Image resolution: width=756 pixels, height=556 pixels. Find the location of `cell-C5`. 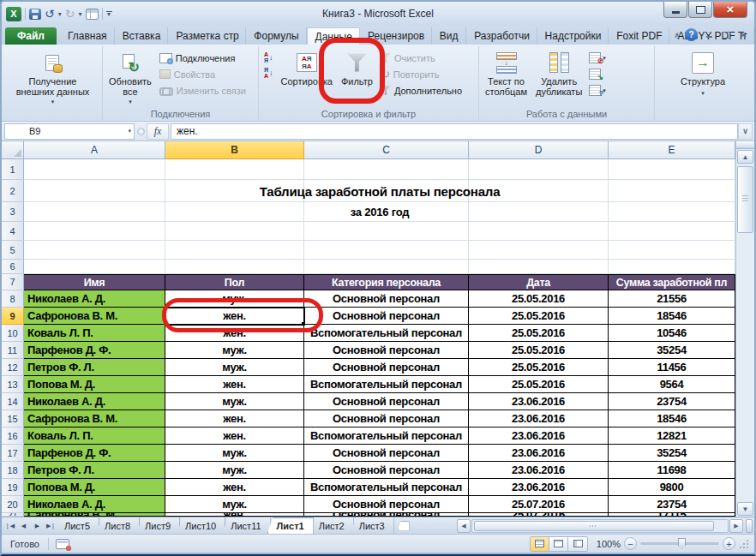

cell-C5 is located at coordinates (387, 250).